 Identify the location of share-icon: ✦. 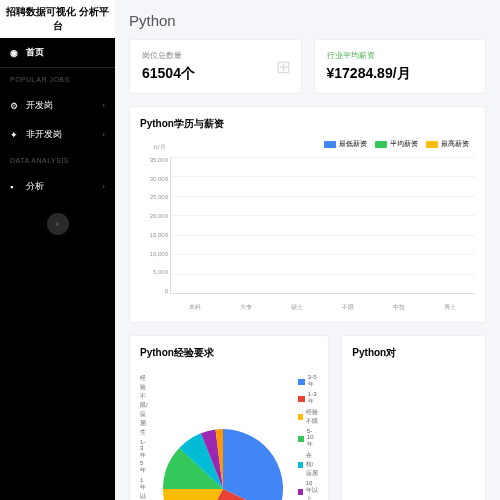
(15, 135).